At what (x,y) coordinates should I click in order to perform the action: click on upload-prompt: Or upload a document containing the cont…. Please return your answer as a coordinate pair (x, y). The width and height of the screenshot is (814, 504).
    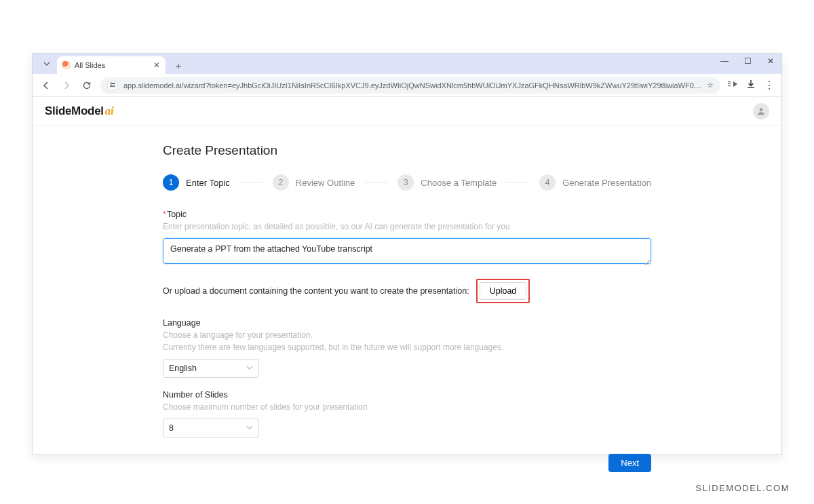
    Looking at the image, I should click on (316, 291).